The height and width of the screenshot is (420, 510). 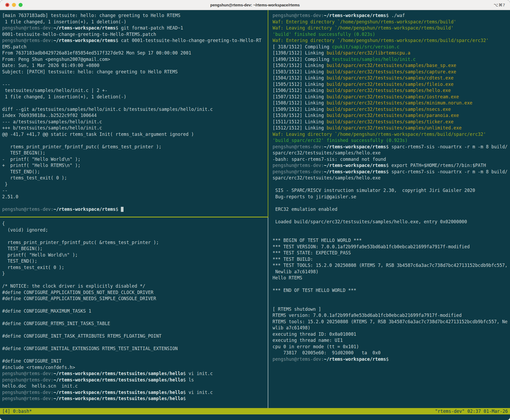 What do you see at coordinates (135, 268) in the screenshot?
I see `terminal-line: rtems_test_exit( 0 );` at bounding box center [135, 268].